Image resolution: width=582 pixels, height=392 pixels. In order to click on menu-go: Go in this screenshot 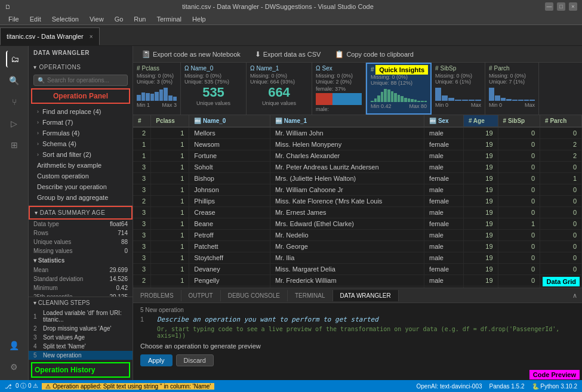, I will do `click(119, 19)`.